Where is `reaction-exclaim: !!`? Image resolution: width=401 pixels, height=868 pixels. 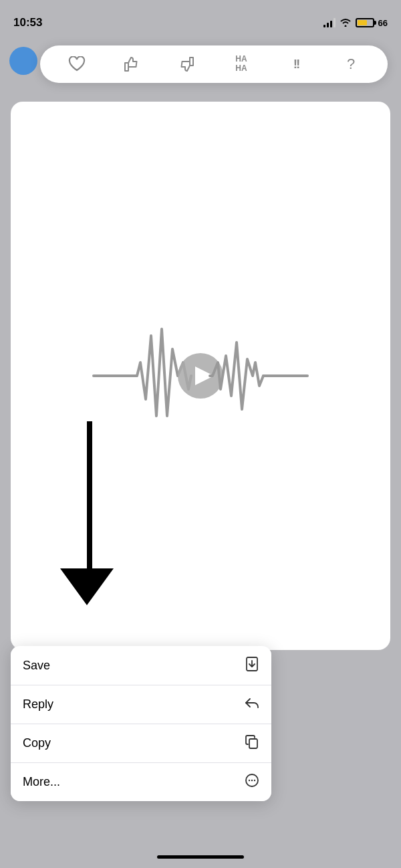 reaction-exclaim: !! is located at coordinates (296, 64).